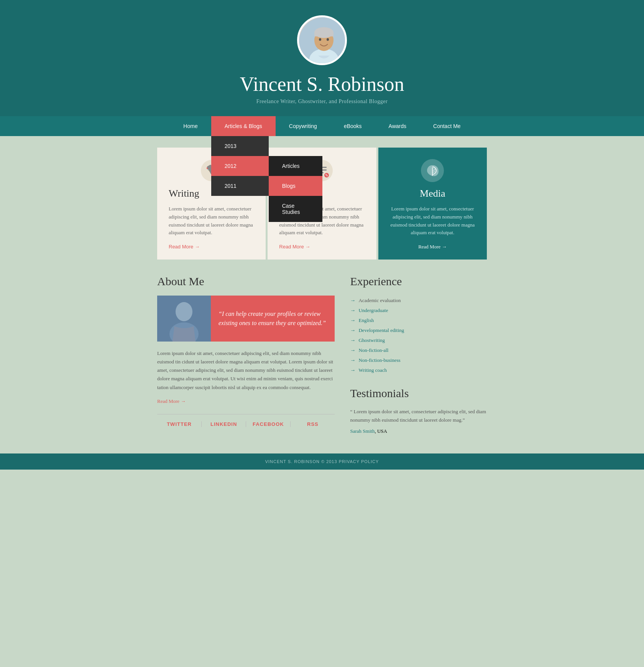 Image resolution: width=644 pixels, height=667 pixels. What do you see at coordinates (432, 194) in the screenshot?
I see `card-media-title: Media` at bounding box center [432, 194].